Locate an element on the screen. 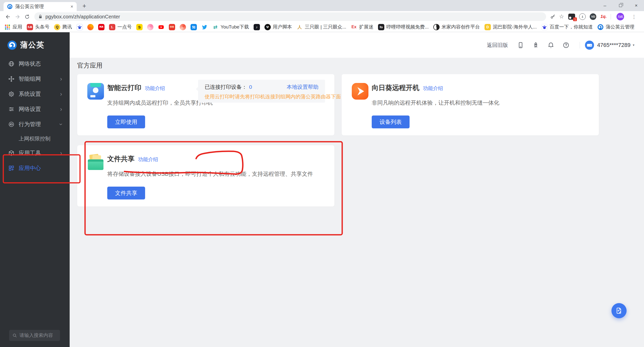 This screenshot has width=644, height=347. close-button: × is located at coordinates (636, 6).